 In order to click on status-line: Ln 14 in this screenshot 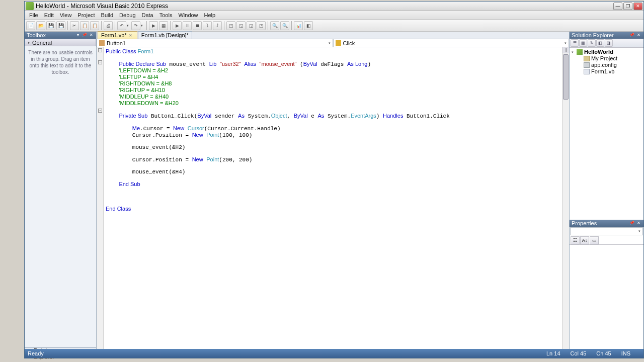, I will do `click(553, 353)`.